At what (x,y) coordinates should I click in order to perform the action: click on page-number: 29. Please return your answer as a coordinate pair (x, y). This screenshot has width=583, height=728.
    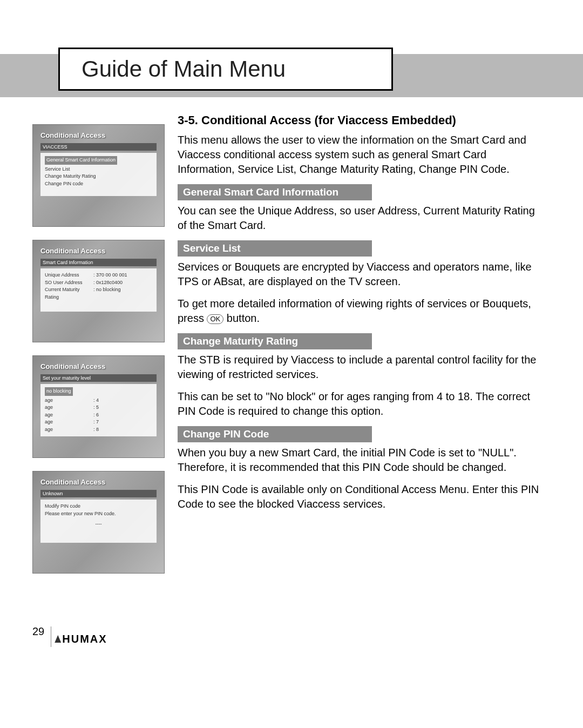
    Looking at the image, I should click on (40, 632).